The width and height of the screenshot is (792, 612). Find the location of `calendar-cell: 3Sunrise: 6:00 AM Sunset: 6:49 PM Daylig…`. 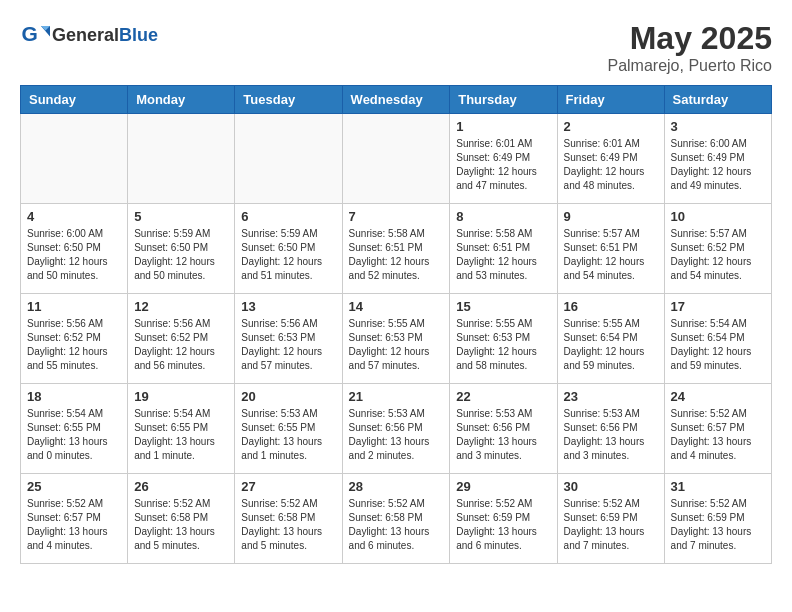

calendar-cell: 3Sunrise: 6:00 AM Sunset: 6:49 PM Daylig… is located at coordinates (718, 159).